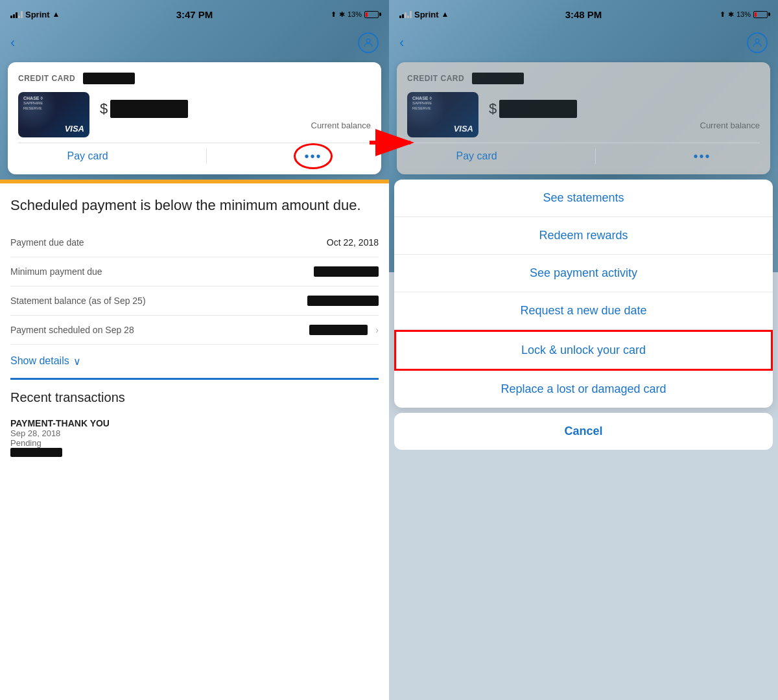 Image resolution: width=778 pixels, height=700 pixels. I want to click on min-payment-row: Minimum payment due, so click(194, 272).